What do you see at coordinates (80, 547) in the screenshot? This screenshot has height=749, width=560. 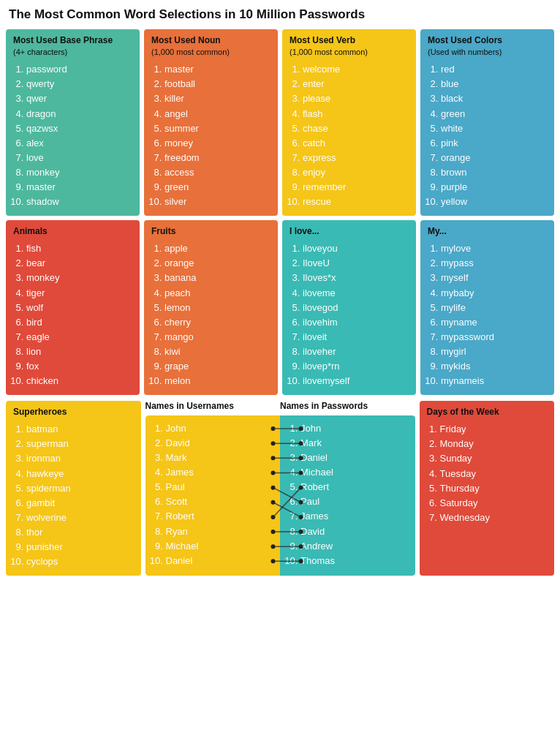 I see `list-item: punisher` at bounding box center [80, 547].